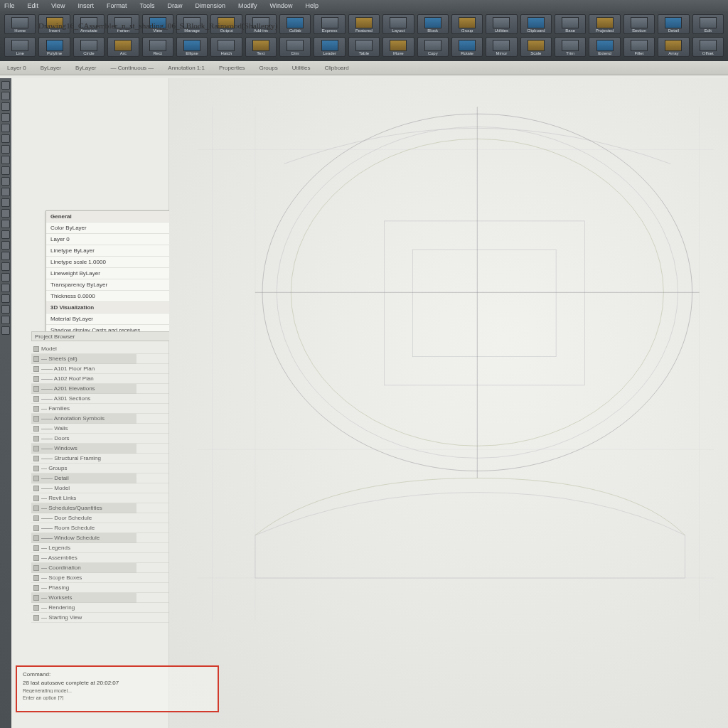 This screenshot has height=728, width=728. What do you see at coordinates (107, 399) in the screenshot?
I see `browser-node: —— A301 Sections` at bounding box center [107, 399].